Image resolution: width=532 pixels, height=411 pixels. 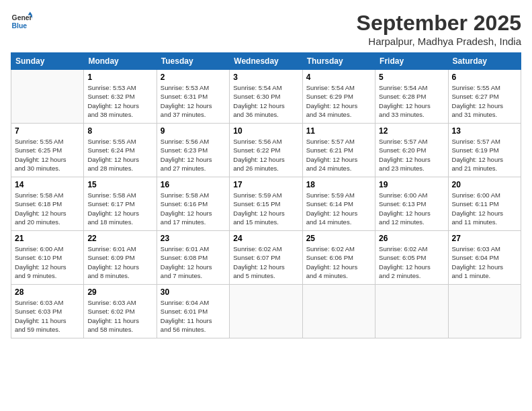 What do you see at coordinates (120, 77) in the screenshot?
I see `day-number: 1` at bounding box center [120, 77].